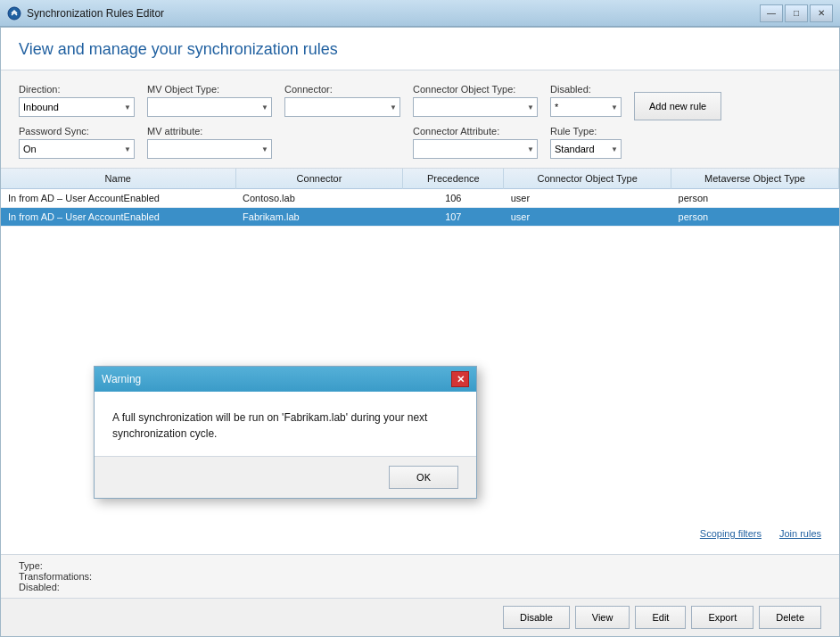  Describe the element at coordinates (420, 617) in the screenshot. I see `bottom-buttons: Disable View Edit Export Delete` at that location.